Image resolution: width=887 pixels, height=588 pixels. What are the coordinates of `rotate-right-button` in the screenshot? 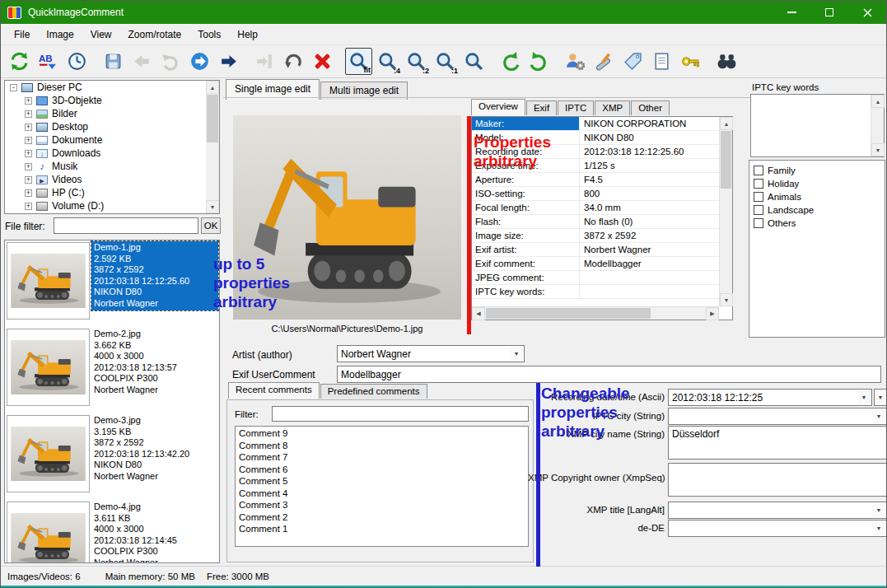 It's located at (539, 61).